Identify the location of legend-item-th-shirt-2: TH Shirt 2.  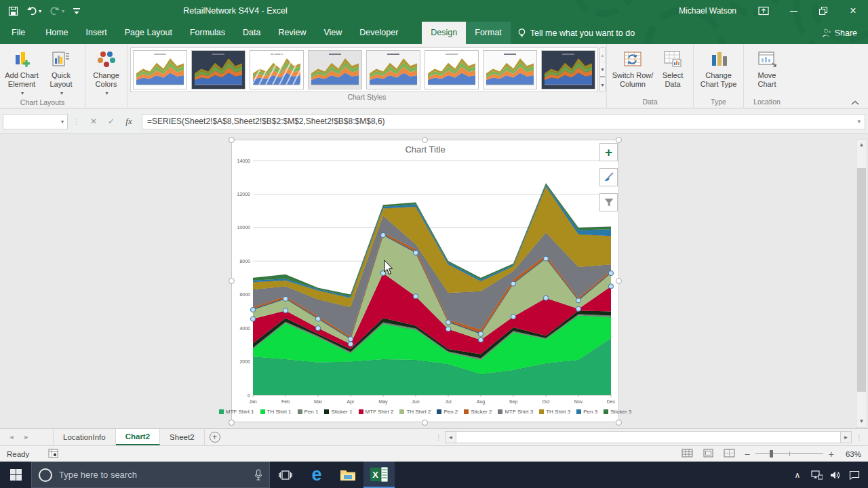
(415, 412).